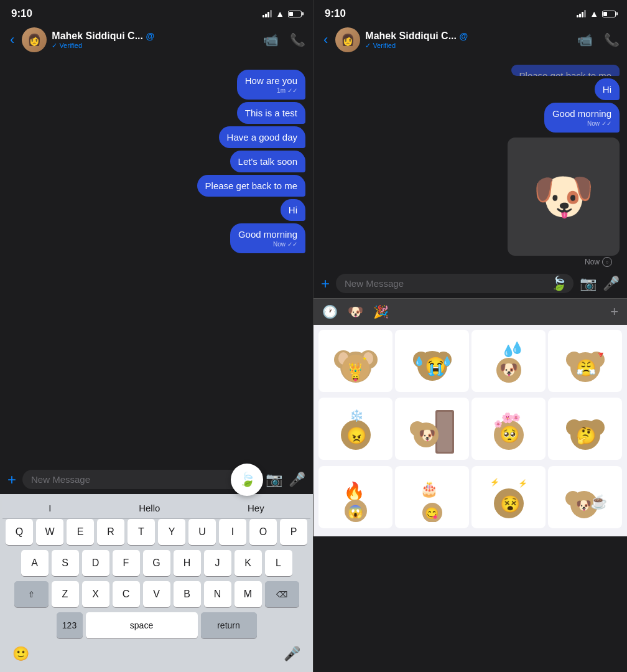 The height and width of the screenshot is (672, 627). Describe the element at coordinates (594, 14) in the screenshot. I see `wifi-icon-right: ▲` at that location.